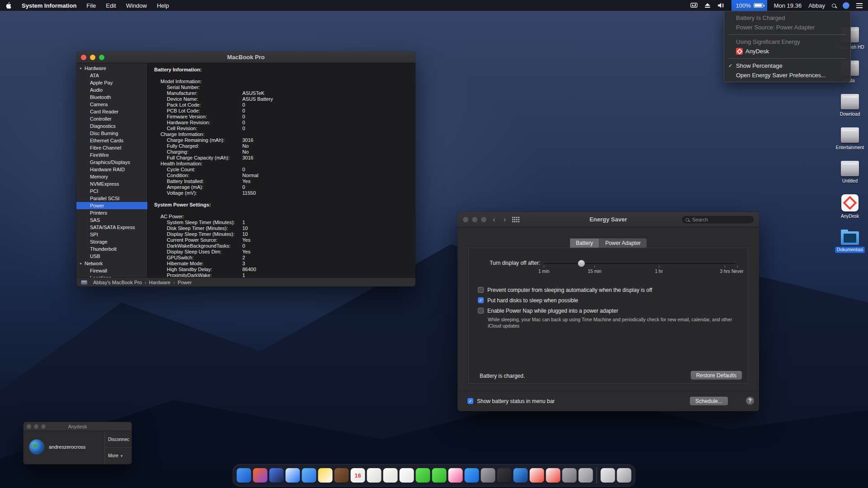  I want to click on menu-item: ✓ Power Source: Power Adapter, so click(788, 27).